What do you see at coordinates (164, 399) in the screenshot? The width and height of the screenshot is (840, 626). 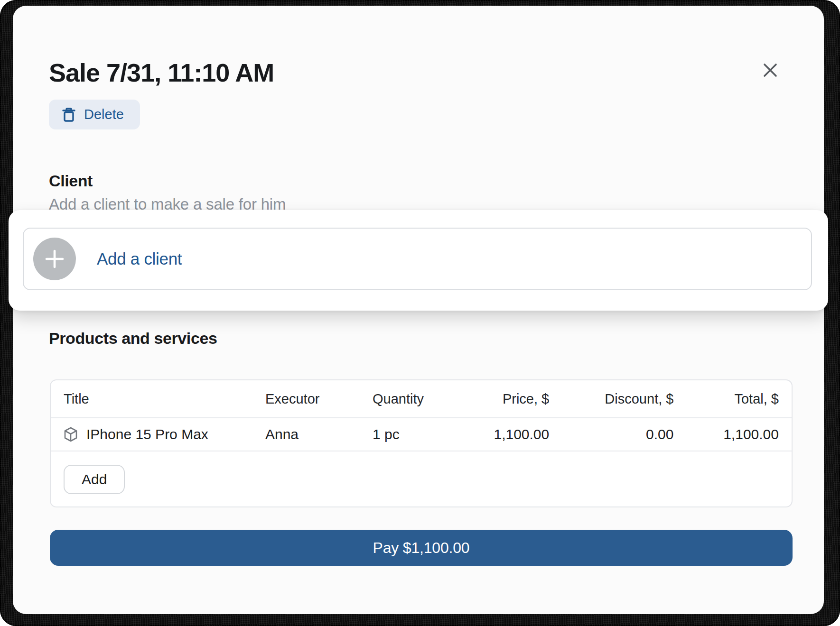 I see `column-header-title: Title` at bounding box center [164, 399].